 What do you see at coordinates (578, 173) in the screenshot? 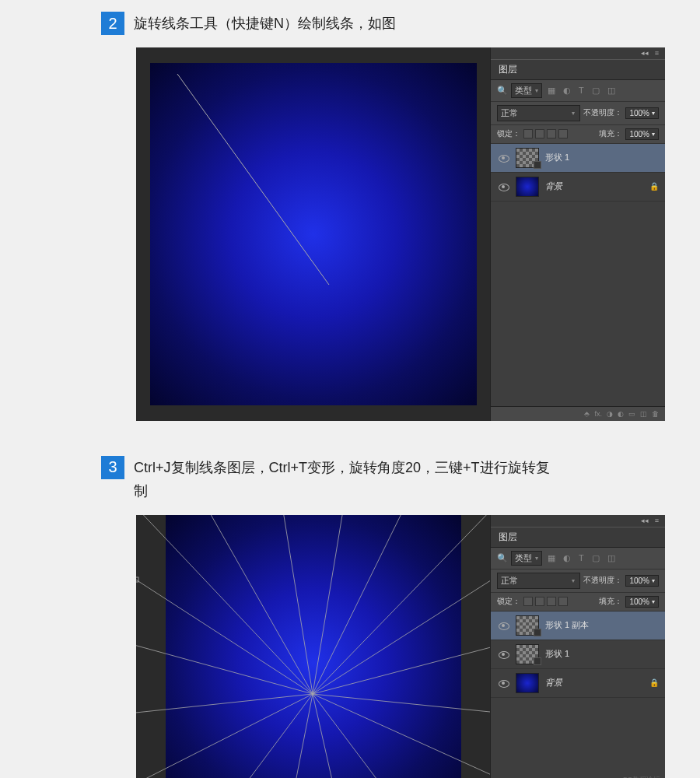
I see `layer-list: 形状 1 背景 🔒` at bounding box center [578, 173].